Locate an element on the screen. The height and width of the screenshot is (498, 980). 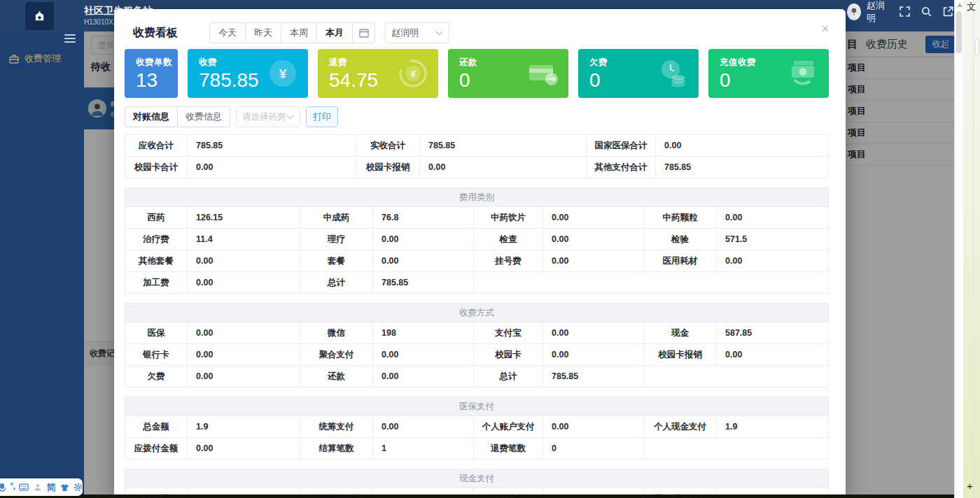
stat-label: 加工费 is located at coordinates (157, 283).